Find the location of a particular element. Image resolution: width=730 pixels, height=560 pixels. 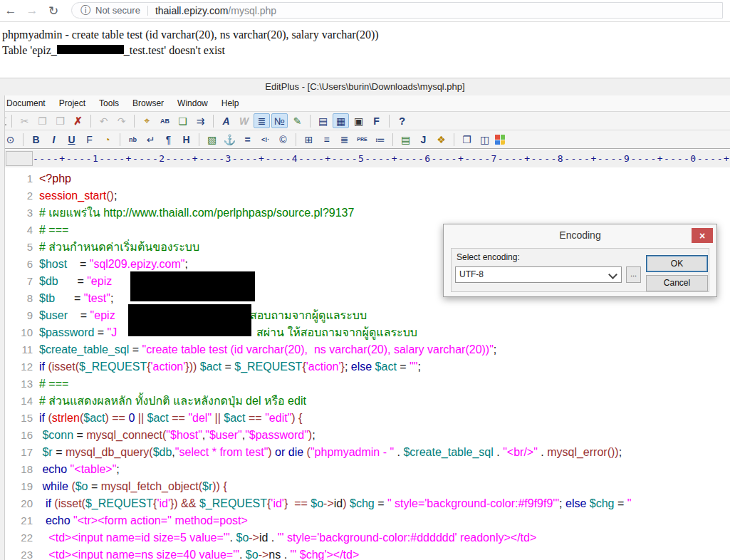

underline-icon: U is located at coordinates (71, 140).